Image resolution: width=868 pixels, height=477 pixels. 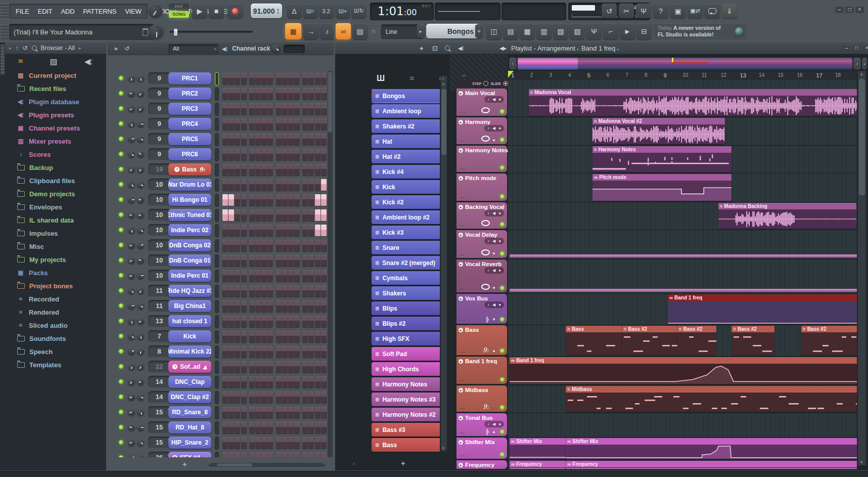 What do you see at coordinates (662, 187) in the screenshot?
I see `clip-pitch-mode: ∞Pitch mode` at bounding box center [662, 187].